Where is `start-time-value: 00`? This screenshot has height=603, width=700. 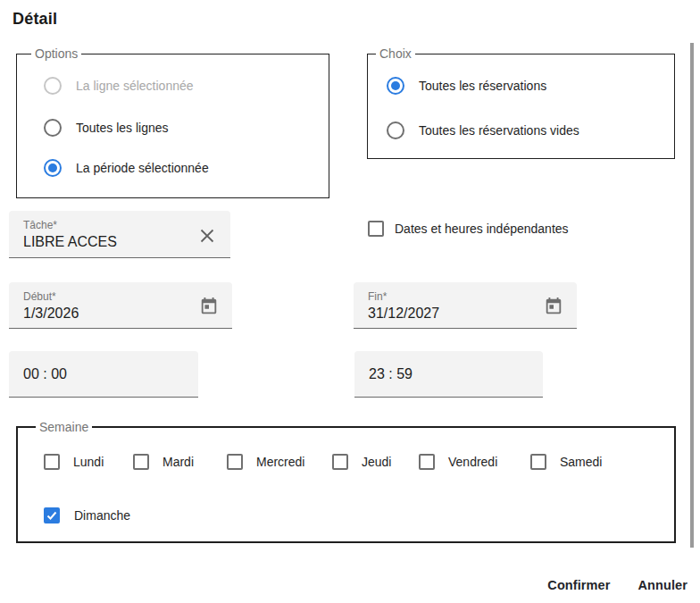 start-time-value: 00 is located at coordinates (45, 374).